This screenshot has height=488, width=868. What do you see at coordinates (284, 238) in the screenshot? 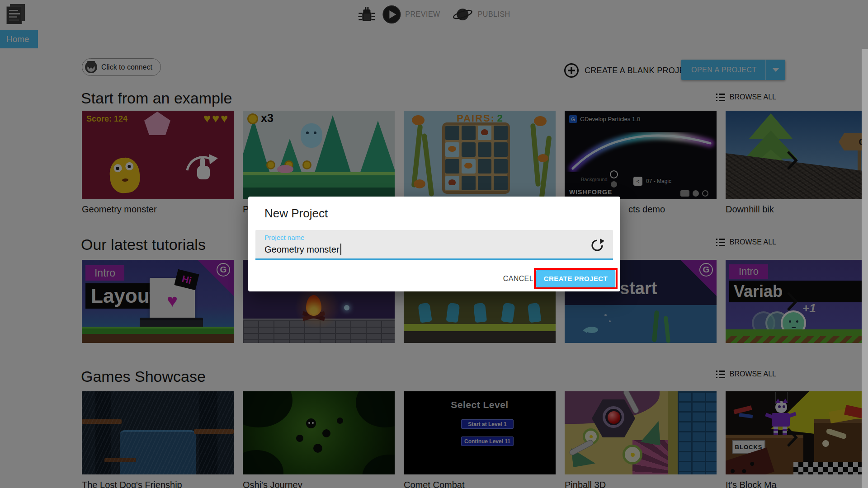
I see `field-label: Project name` at bounding box center [284, 238].